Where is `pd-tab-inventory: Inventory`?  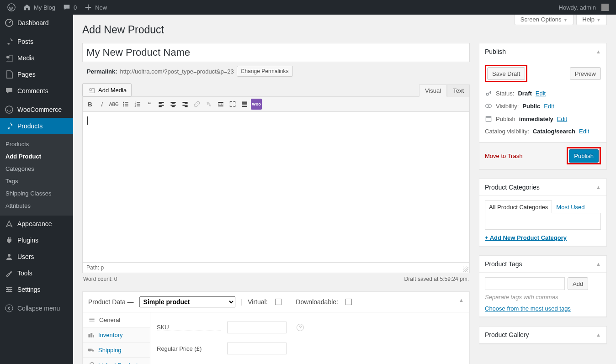 pd-tab-inventory: Inventory is located at coordinates (116, 335).